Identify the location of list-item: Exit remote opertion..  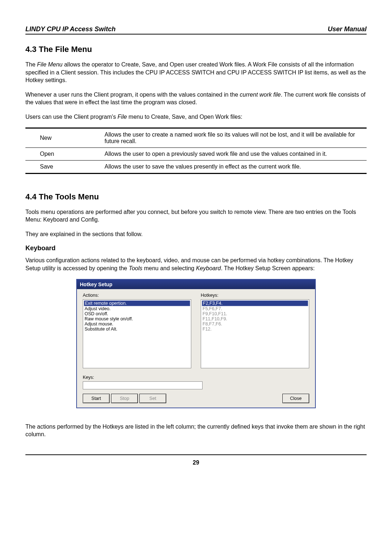
(137, 303).